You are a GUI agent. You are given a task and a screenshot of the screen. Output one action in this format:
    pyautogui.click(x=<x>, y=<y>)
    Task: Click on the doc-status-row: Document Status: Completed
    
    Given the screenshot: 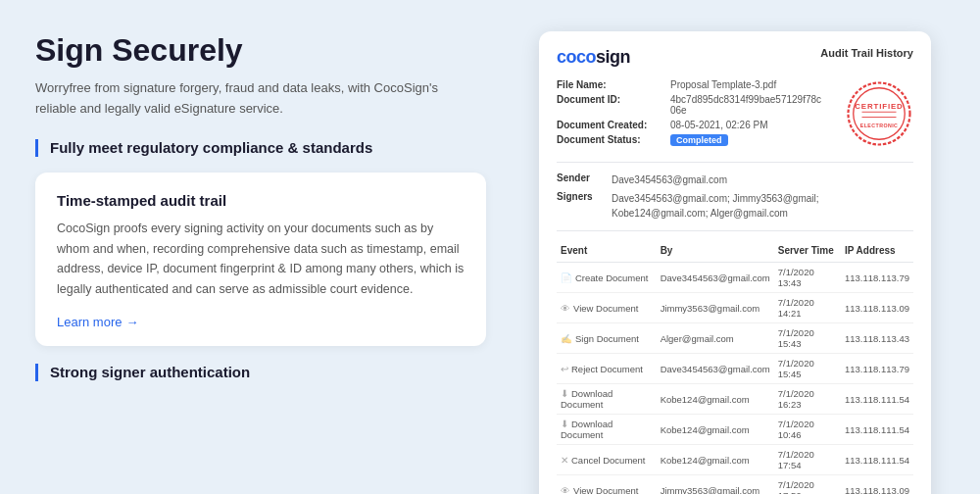 What is the action you would take?
    pyautogui.click(x=691, y=140)
    